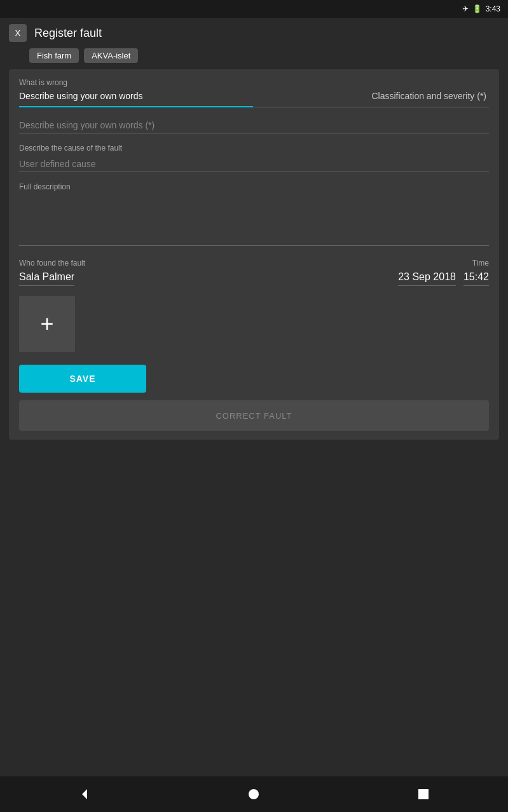 The height and width of the screenshot is (812, 508). I want to click on add-photo-button: +, so click(47, 324).